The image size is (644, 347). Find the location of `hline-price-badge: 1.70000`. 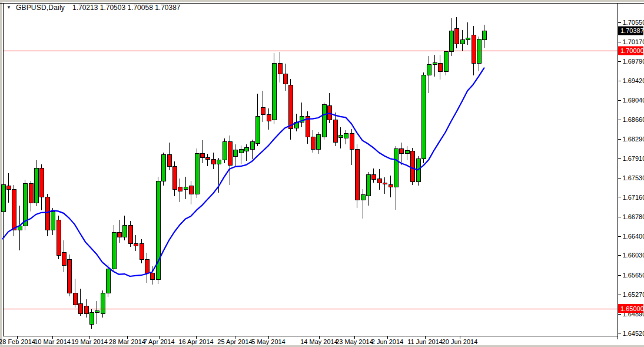

hline-price-badge: 1.70000 is located at coordinates (631, 51).